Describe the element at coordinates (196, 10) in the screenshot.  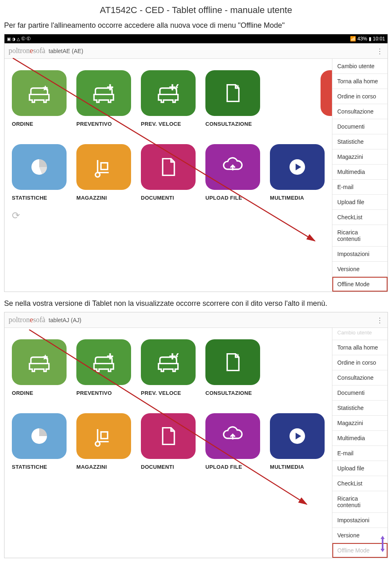
I see `page-title: AT1542C - CED - Tablet offline - manuale…` at that location.